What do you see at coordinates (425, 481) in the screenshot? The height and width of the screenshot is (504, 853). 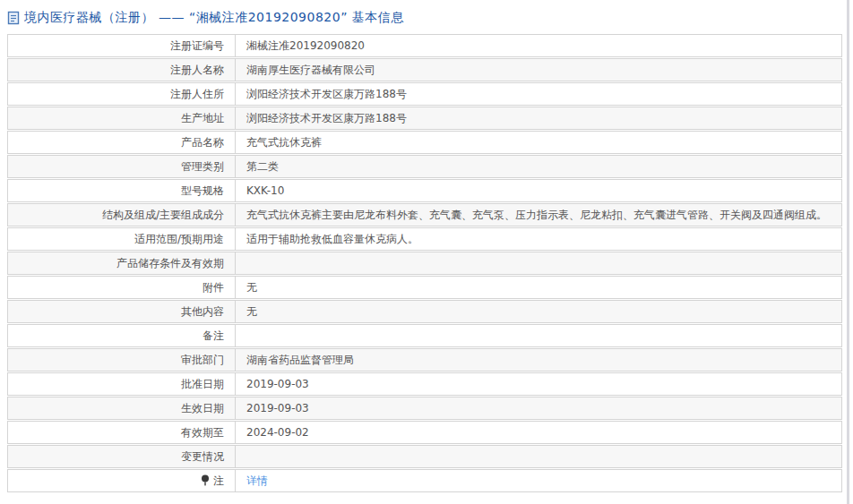 I see `table-row: 注 详情` at bounding box center [425, 481].